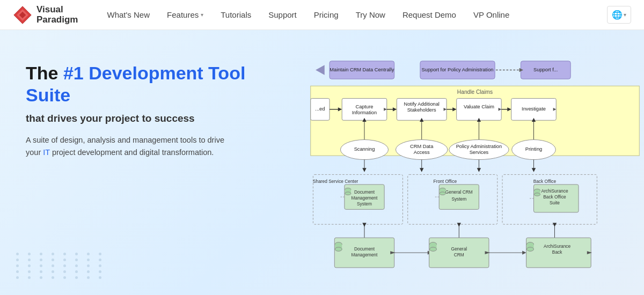 The width and height of the screenshot is (644, 295). I want to click on nav-pricing: Pricing, so click(326, 15).